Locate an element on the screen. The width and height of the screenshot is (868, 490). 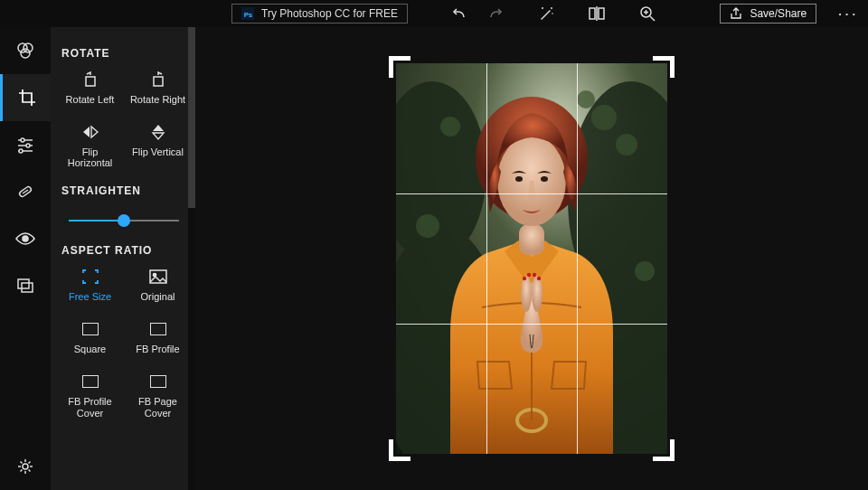
flip-horizontal-button: Flip Horizontal is located at coordinates (90, 146).